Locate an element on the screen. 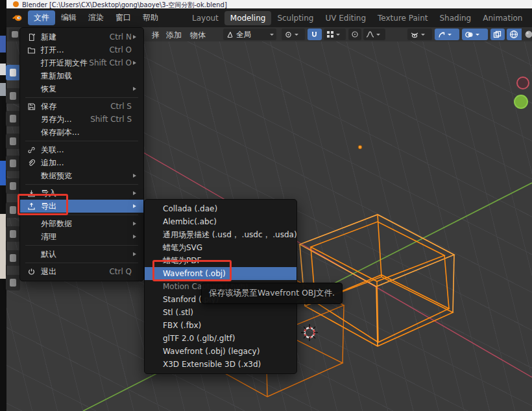  menu-item-new: 新建 Ctrl N is located at coordinates (82, 37).